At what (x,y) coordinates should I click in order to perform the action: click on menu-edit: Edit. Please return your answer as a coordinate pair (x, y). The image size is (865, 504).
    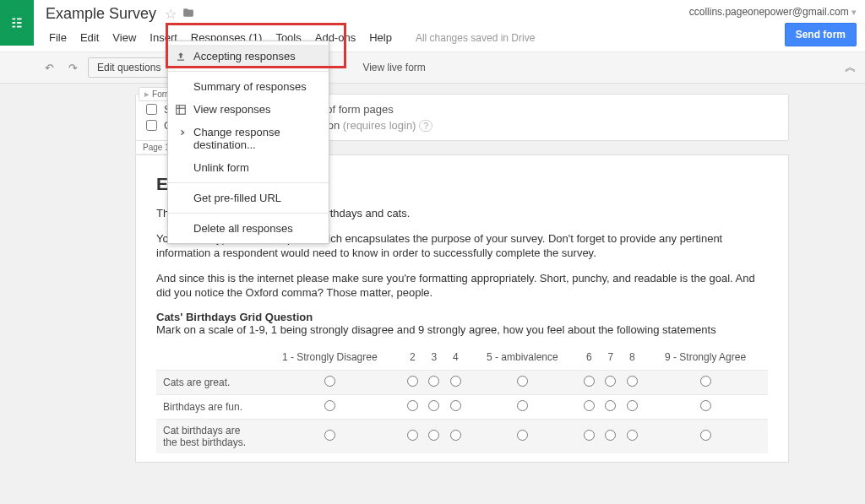
    Looking at the image, I should click on (90, 37).